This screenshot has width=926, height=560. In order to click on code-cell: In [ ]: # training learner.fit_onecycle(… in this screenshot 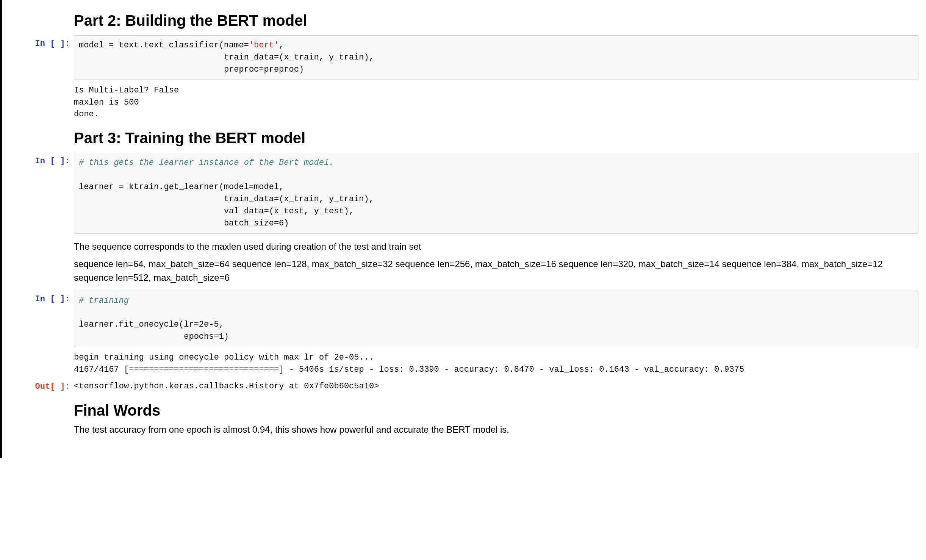, I will do `click(464, 319)`.